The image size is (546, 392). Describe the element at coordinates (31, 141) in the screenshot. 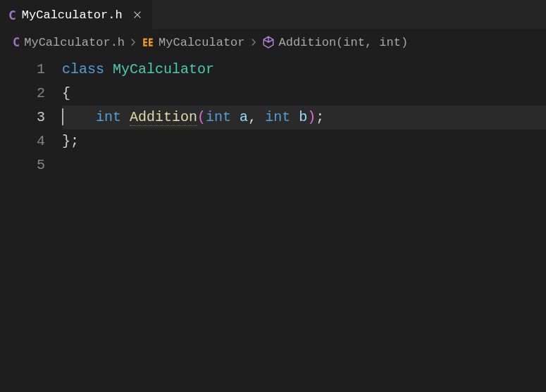

I see `line-number: 4` at that location.